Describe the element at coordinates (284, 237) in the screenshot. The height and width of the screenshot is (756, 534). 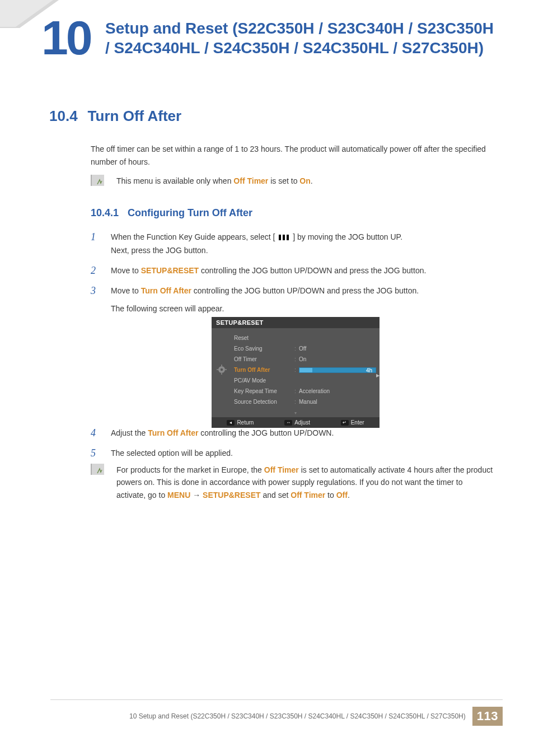
I see `menu-grid-icon: [ ]` at that location.